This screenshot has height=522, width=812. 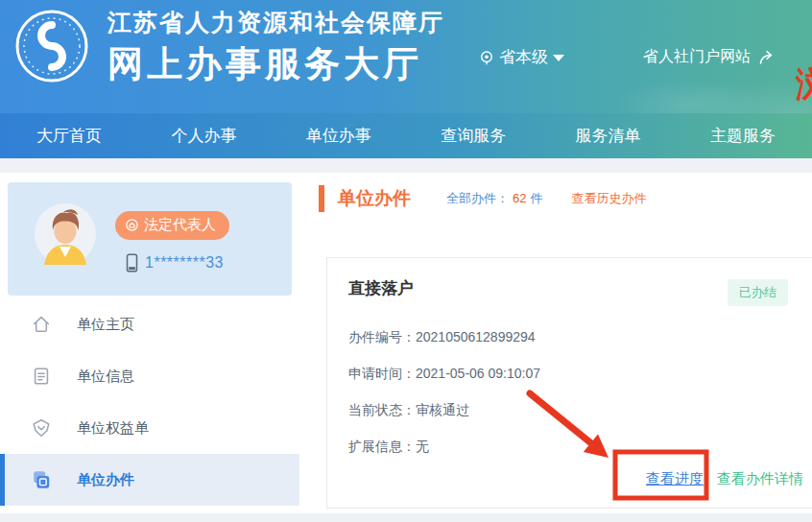 I want to click on field-apply-time: 申请时间：2021-05-06 09:10:07, so click(x=444, y=374).